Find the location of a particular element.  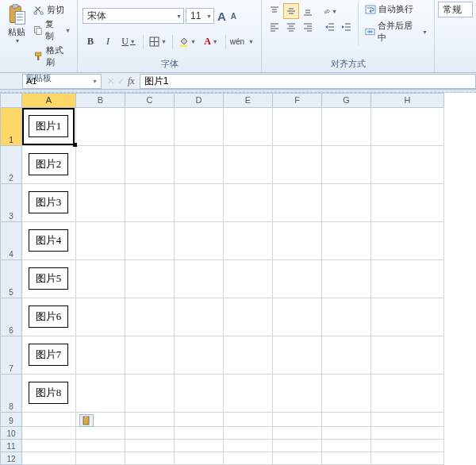

formula-bar: 图片1 is located at coordinates (308, 81).